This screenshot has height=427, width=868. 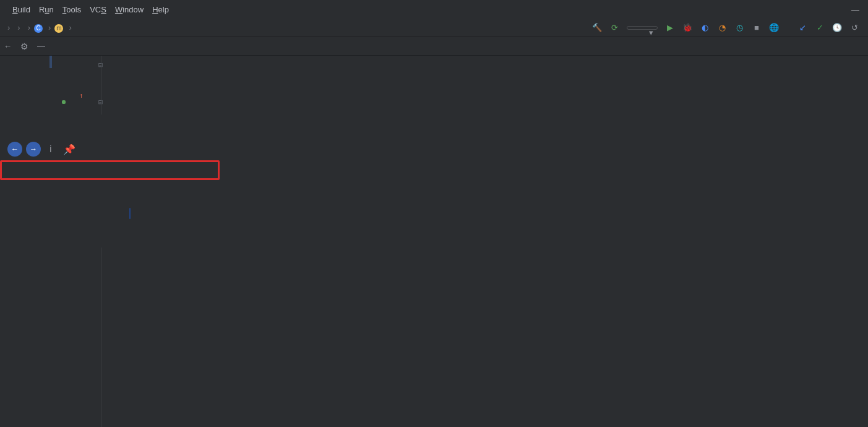 I want to click on run-config-select, so click(x=642, y=28).